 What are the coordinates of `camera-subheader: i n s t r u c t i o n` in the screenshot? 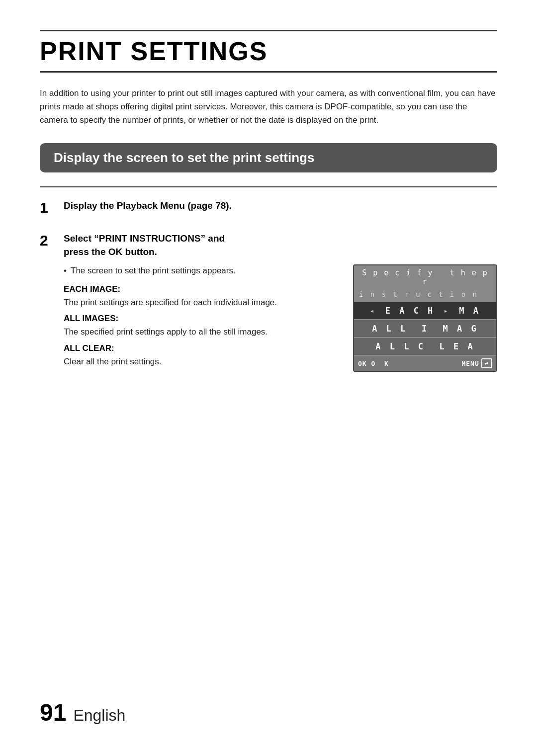 It's located at (425, 295).